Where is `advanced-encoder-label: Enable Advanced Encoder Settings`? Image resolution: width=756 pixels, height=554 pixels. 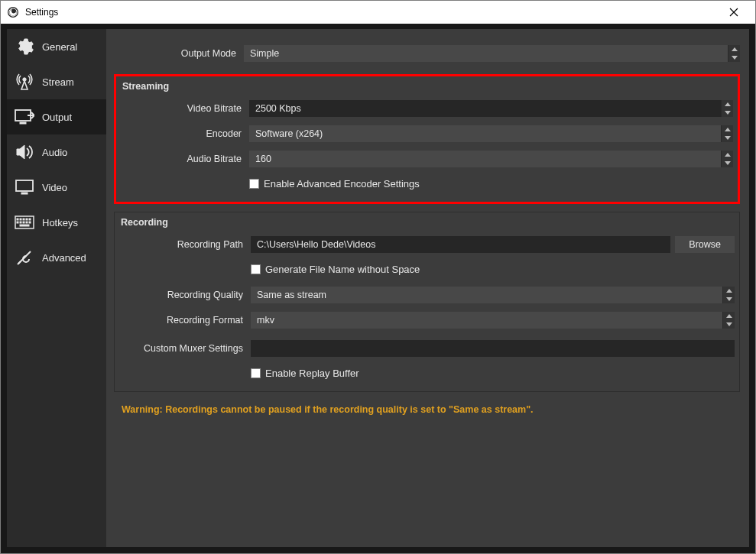 advanced-encoder-label: Enable Advanced Encoder Settings is located at coordinates (342, 183).